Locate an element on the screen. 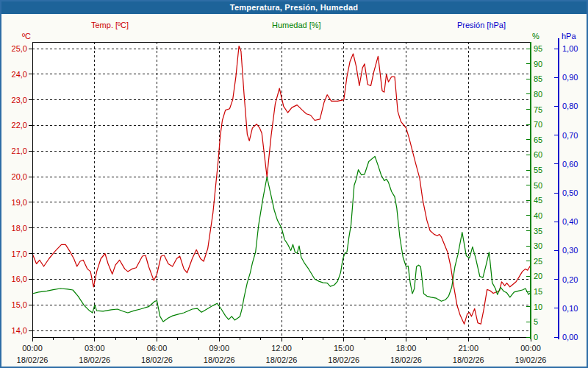 This screenshot has height=368, width=588. svg-text: 21:00 is located at coordinates (468, 348).